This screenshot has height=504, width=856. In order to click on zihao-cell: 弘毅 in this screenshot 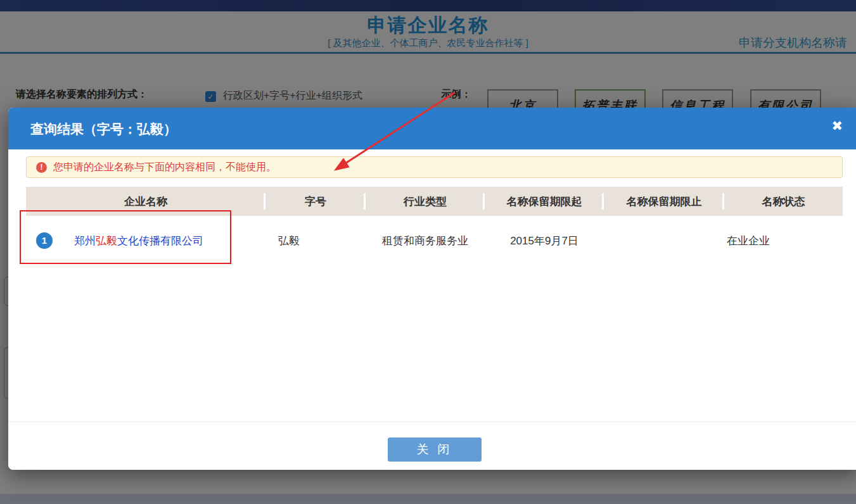, I will do `click(316, 241)`.